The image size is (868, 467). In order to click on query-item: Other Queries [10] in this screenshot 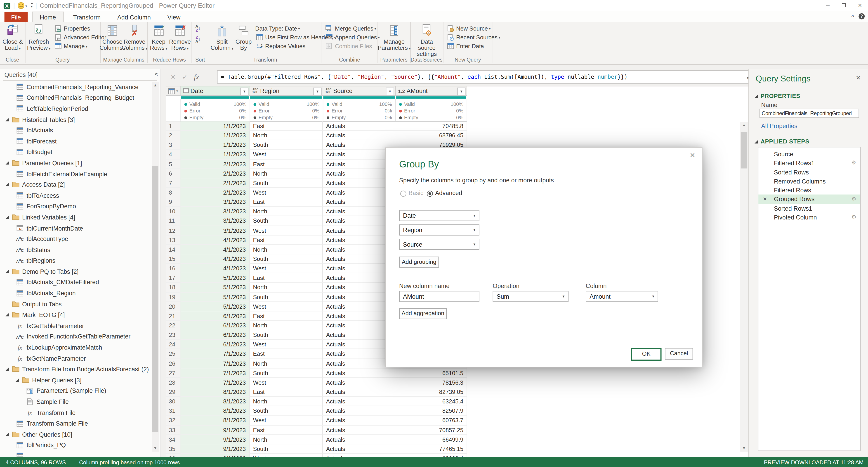, I will do `click(75, 434)`.